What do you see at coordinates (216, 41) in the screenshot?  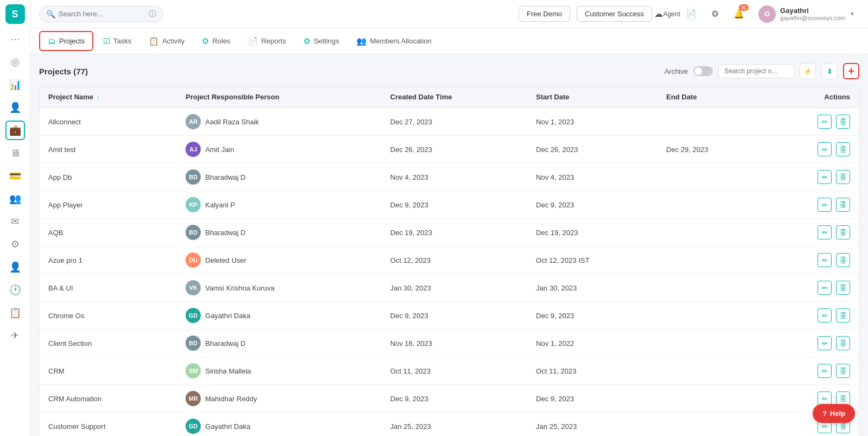 I see `tab-roles: ⚙ Roles` at bounding box center [216, 41].